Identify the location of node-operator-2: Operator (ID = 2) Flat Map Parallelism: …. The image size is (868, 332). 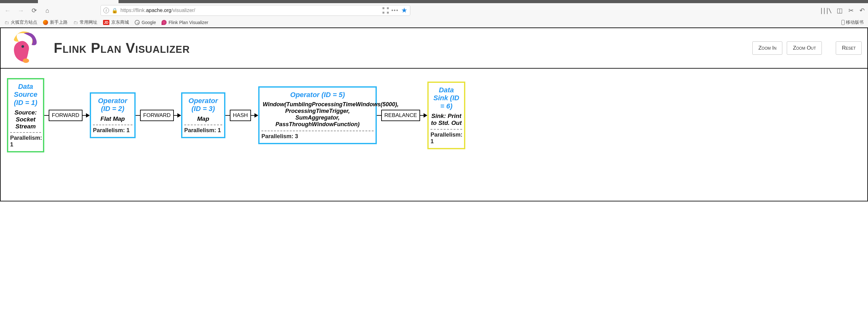
(113, 115).